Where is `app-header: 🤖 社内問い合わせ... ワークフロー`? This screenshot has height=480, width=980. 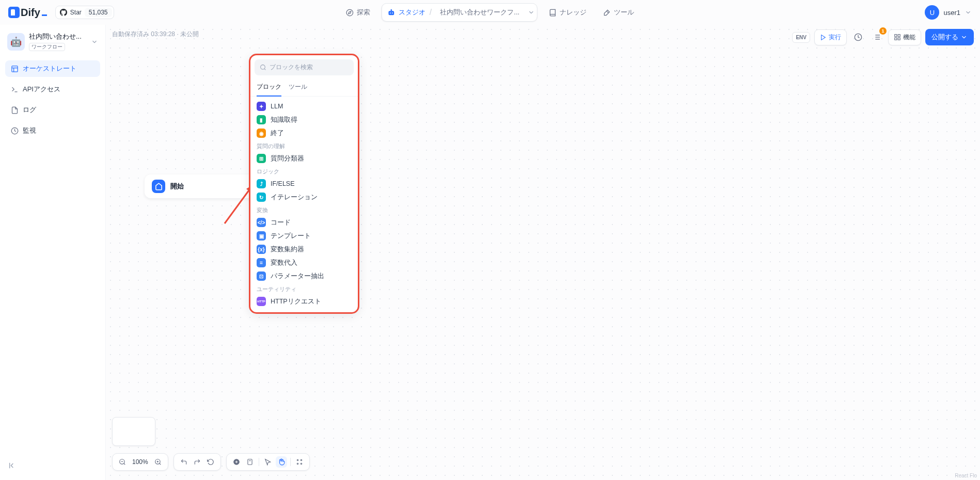 app-header: 🤖 社内問い合わせ... ワークフロー is located at coordinates (53, 43).